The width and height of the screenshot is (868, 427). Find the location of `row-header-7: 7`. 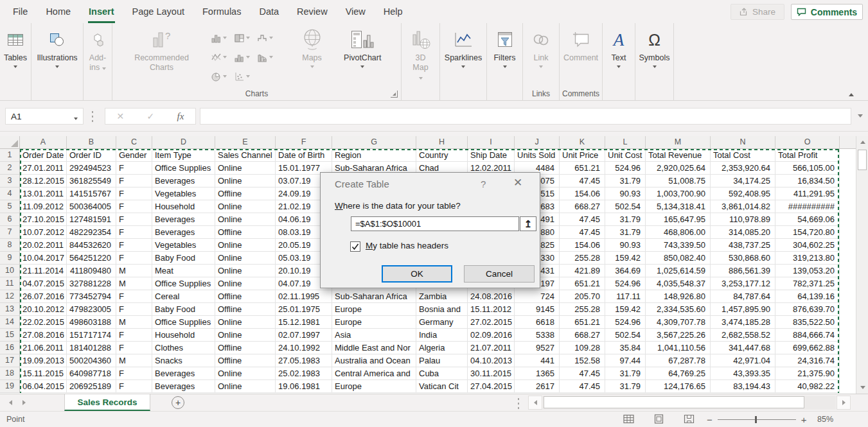

row-header-7: 7 is located at coordinates (10, 232).